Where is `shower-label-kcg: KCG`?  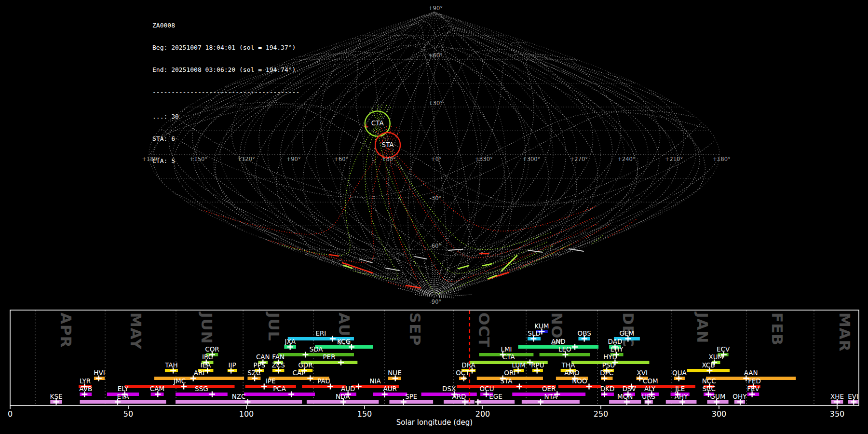 shower-label-kcg: KCG is located at coordinates (344, 341).